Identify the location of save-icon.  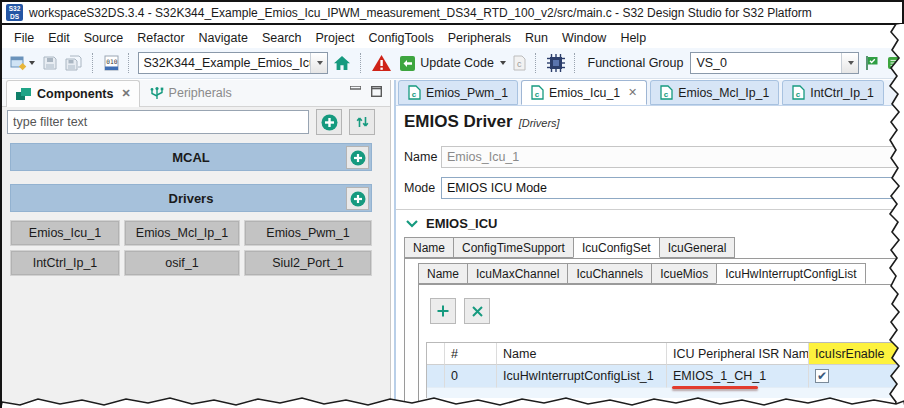
(50, 63).